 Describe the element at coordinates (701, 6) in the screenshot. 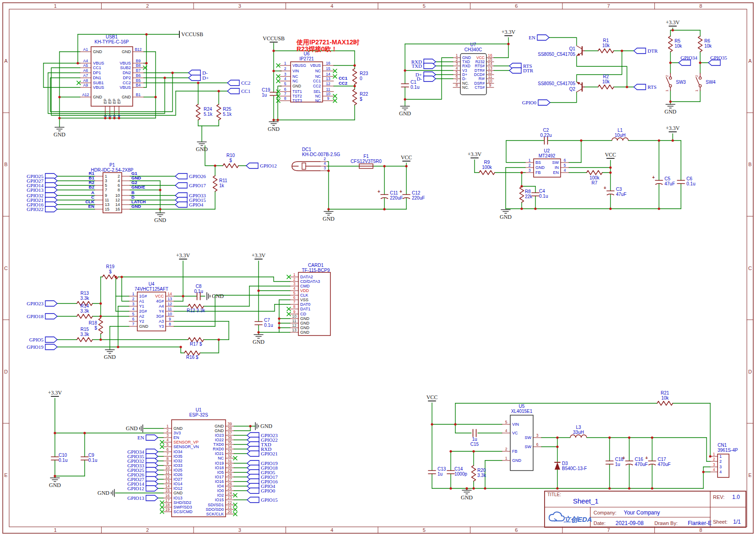

I see `svg-text: 8` at that location.